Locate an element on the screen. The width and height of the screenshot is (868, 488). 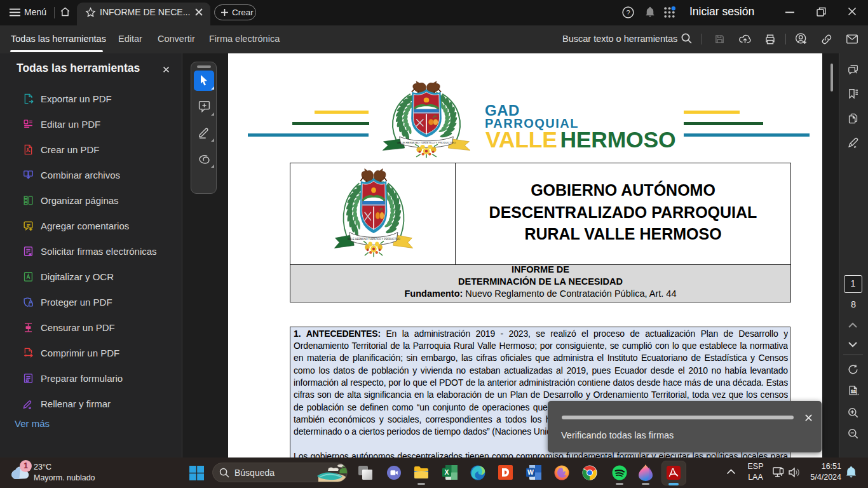
svg-text: W is located at coordinates (531, 472).